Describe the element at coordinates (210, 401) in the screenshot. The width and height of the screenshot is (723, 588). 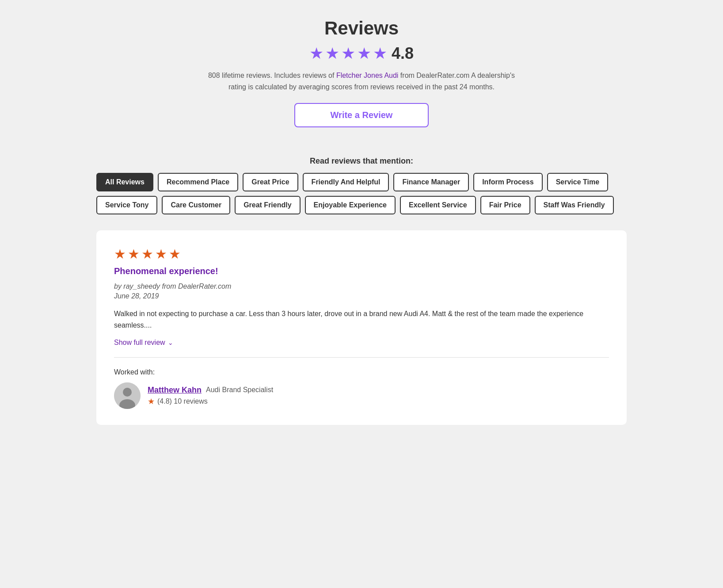
I see `staff-rating-row-0: ★(4.8) 10 reviews` at that location.